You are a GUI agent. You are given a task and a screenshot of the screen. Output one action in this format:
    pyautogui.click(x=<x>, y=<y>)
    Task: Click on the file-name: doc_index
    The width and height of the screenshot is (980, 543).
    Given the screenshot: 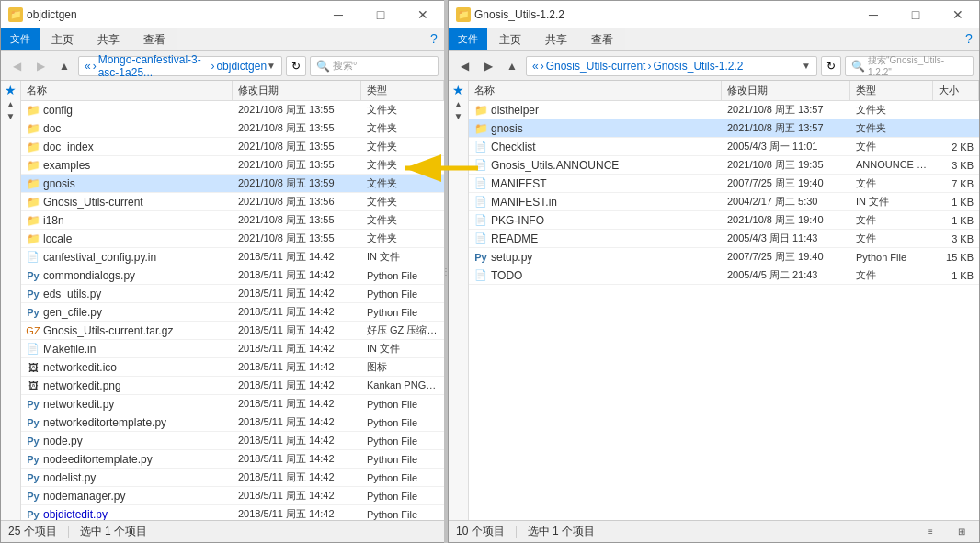 What is the action you would take?
    pyautogui.click(x=68, y=147)
    